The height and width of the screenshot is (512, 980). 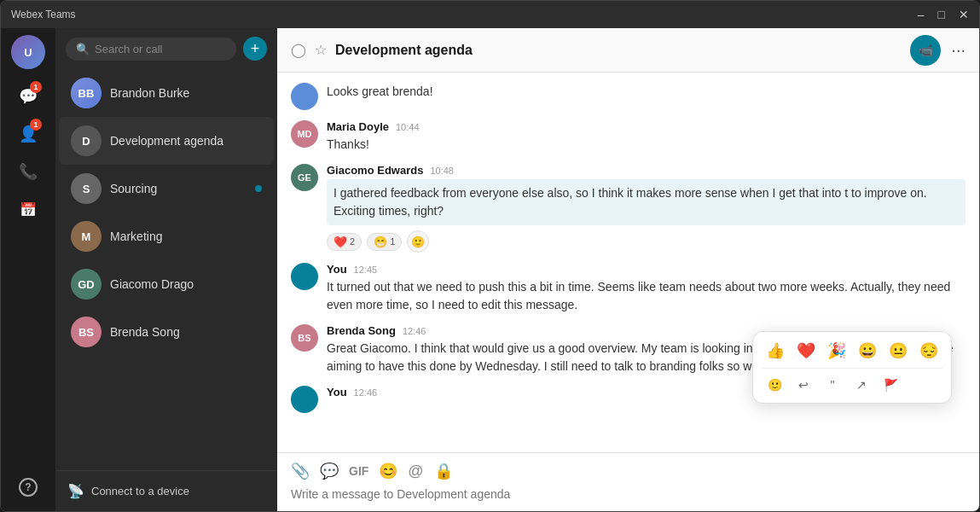 I want to click on search-input, so click(x=160, y=49).